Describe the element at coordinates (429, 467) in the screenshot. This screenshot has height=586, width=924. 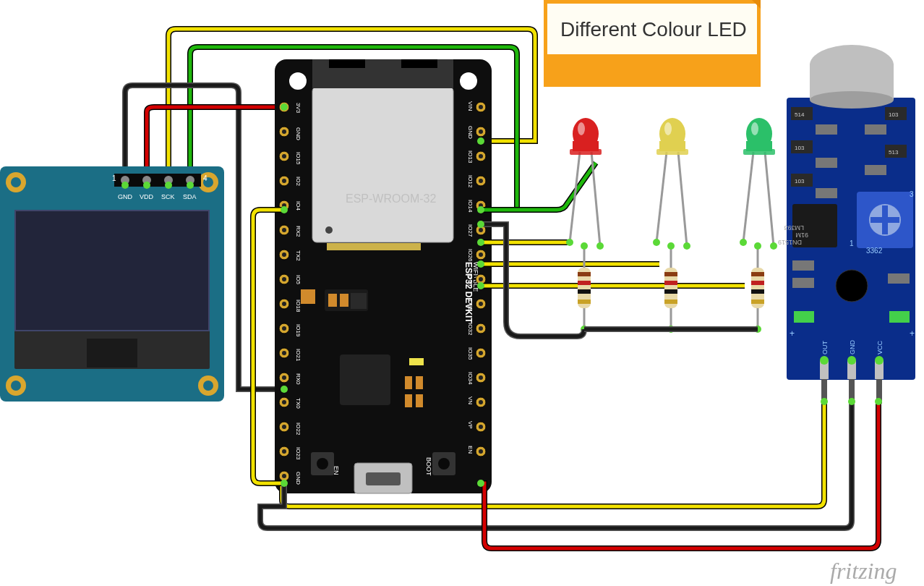
I see `esp32-boot-label: BOOT` at that location.